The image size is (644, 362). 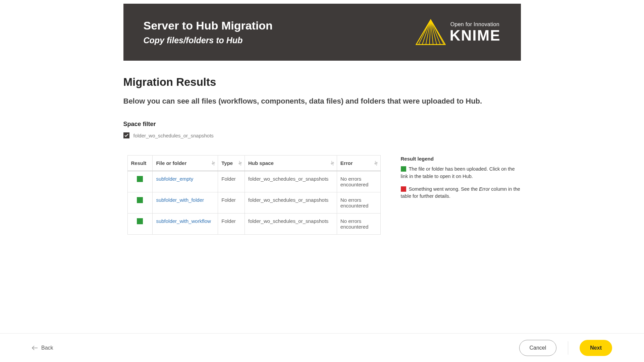 I want to click on col-type: Type, so click(x=231, y=164).